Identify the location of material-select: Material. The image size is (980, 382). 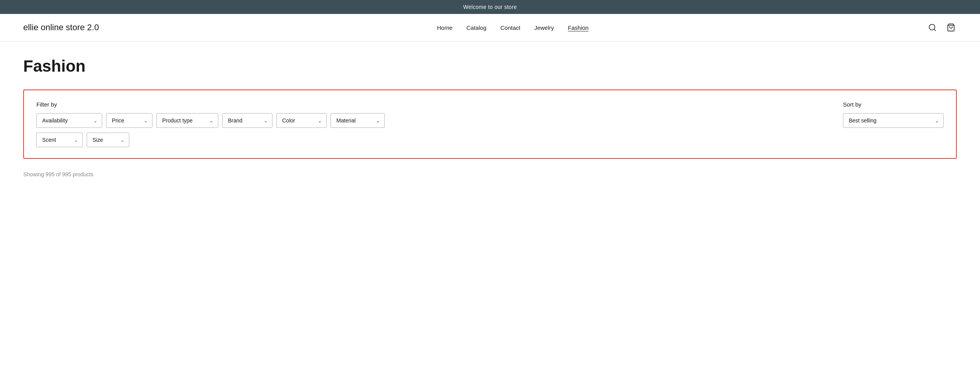
(358, 120).